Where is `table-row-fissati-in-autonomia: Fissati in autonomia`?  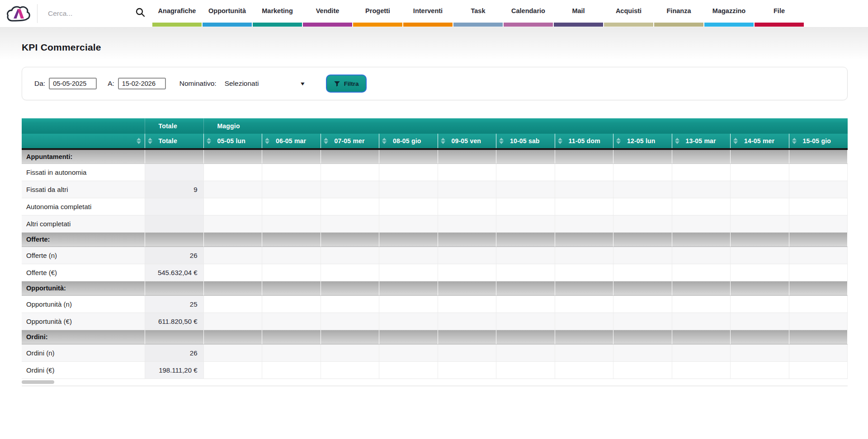 table-row-fissati-in-autonomia: Fissati in autonomia is located at coordinates (435, 172).